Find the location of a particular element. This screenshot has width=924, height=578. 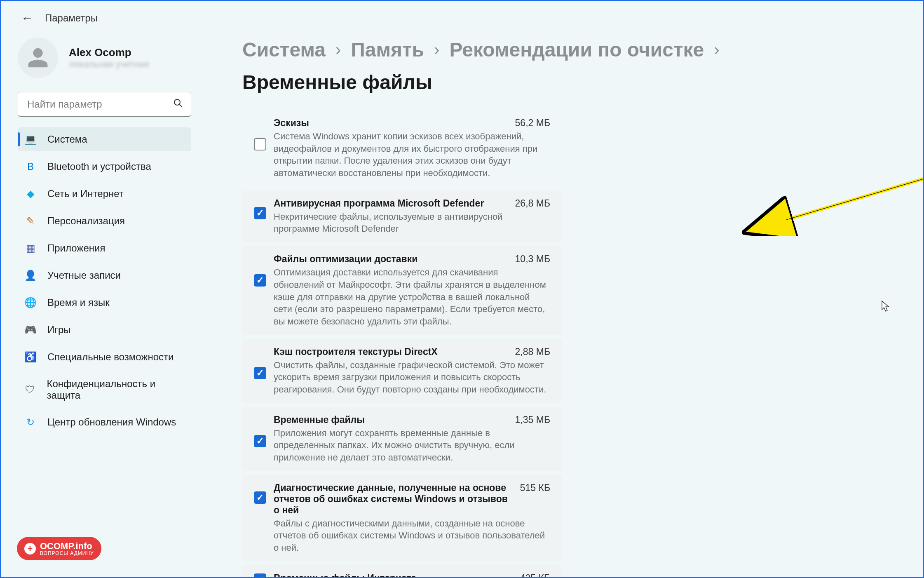

nav-icon: ♿ is located at coordinates (30, 357).